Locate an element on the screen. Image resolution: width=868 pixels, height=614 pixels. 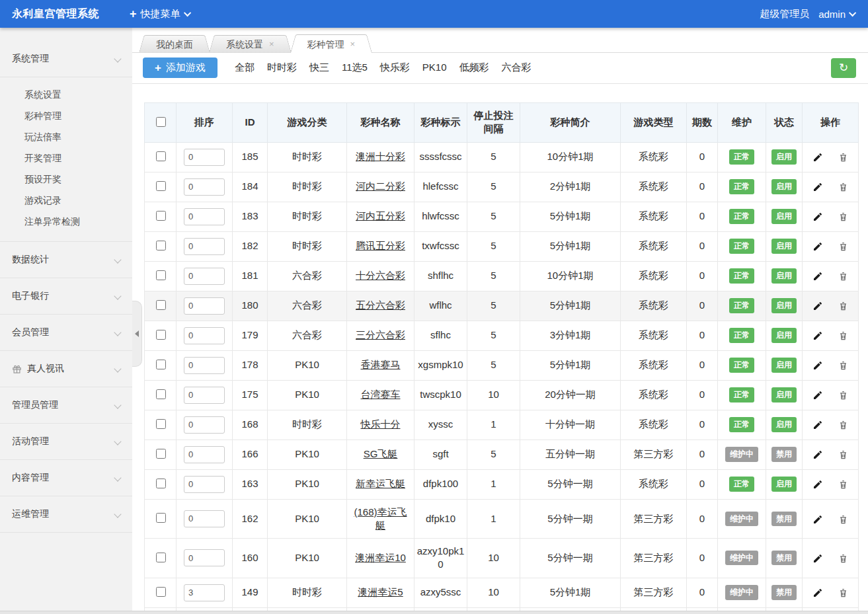
filter-link: 六合彩 is located at coordinates (517, 67).